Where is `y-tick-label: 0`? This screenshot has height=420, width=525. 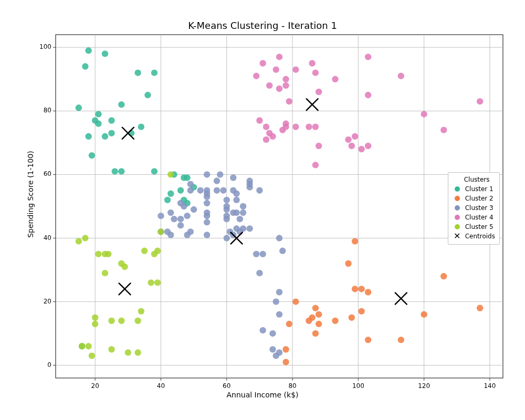 y-tick-label: 0 is located at coordinates (43, 365).